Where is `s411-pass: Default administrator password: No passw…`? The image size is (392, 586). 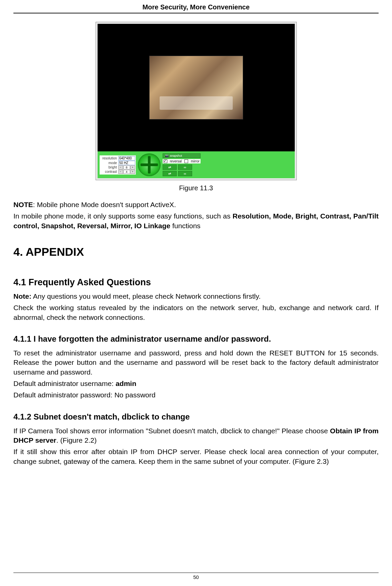 s411-pass: Default administrator password: No passw… is located at coordinates (196, 395).